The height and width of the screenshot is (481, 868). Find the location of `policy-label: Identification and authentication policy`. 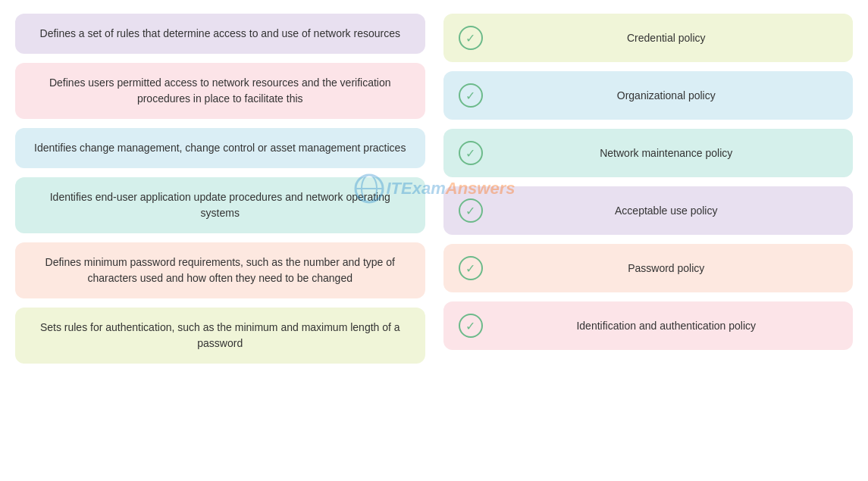

policy-label: Identification and authentication policy is located at coordinates (667, 326).